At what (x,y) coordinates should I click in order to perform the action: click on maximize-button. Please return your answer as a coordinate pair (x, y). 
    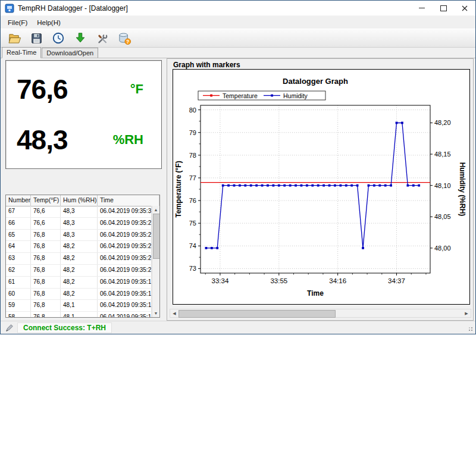
    Looking at the image, I should click on (443, 8).